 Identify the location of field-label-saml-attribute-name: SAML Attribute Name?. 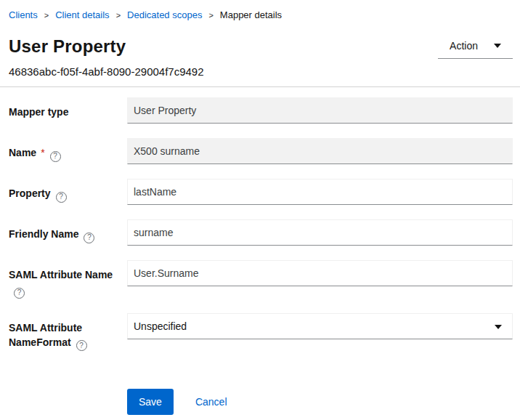
(68, 279).